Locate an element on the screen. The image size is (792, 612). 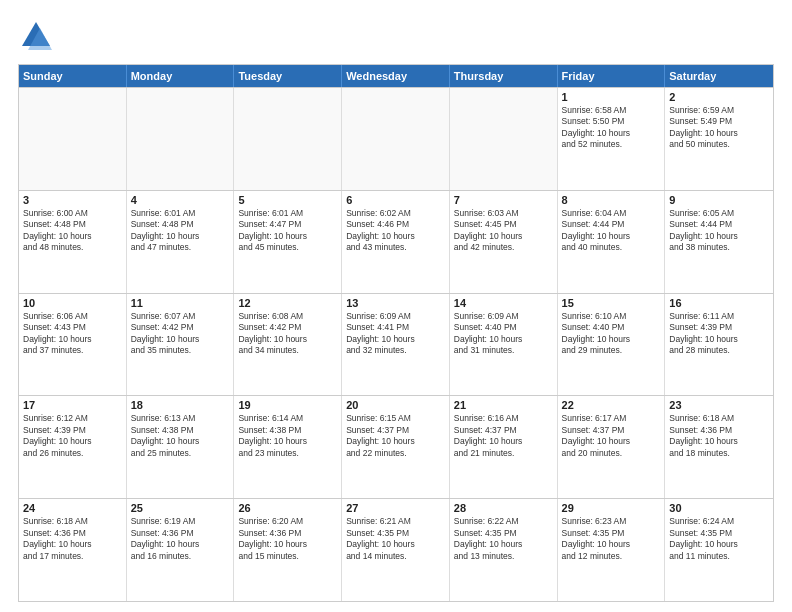
day-info: Sunrise: 6:06 AM Sunset: 4:43 PM Dayligh… is located at coordinates (72, 334).